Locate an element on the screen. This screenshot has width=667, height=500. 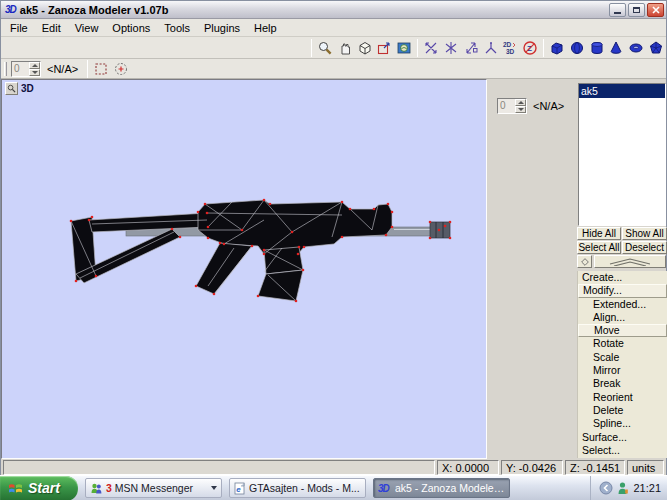
menu-align: Align... is located at coordinates (622, 318).